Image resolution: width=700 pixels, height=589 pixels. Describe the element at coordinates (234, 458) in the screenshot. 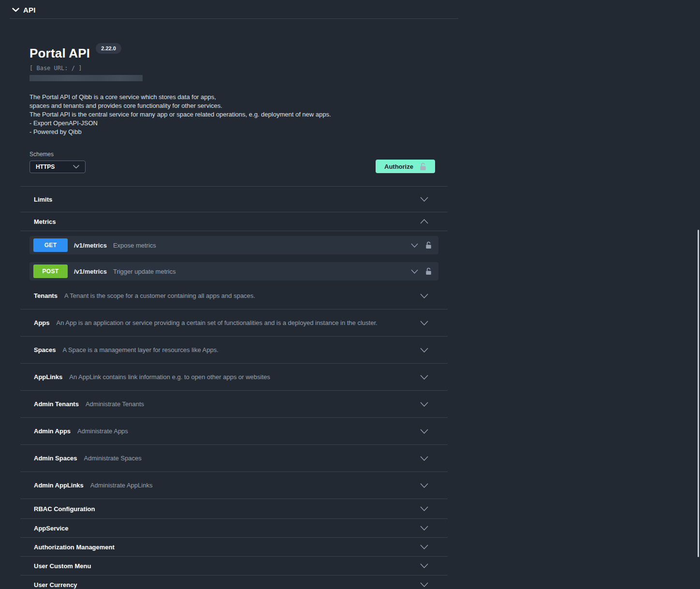

I see `tag-row-admin-spaces: Admin Spaces Administrate Spaces` at that location.